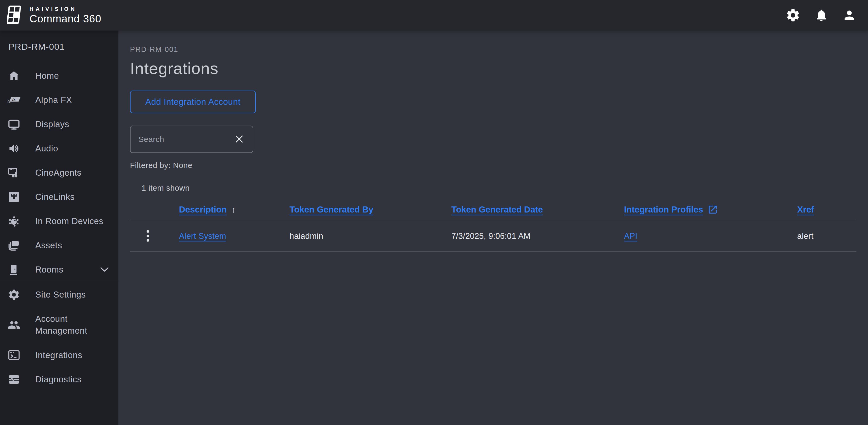 The width and height of the screenshot is (868, 425). I want to click on integration-profiles-link: API, so click(631, 236).